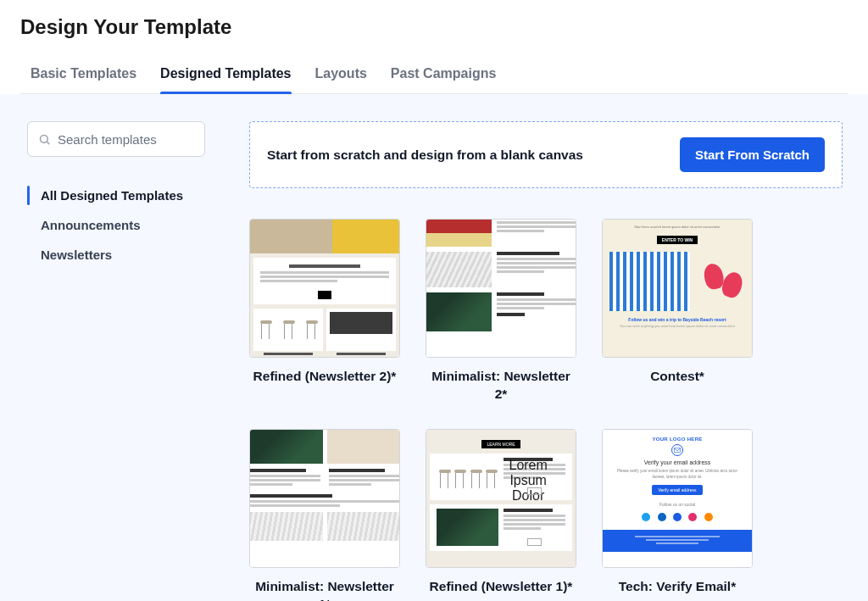 The image size is (868, 601). What do you see at coordinates (677, 515) in the screenshot?
I see `template-card: YOUR LOGO HERE Verify your email address…` at bounding box center [677, 515].